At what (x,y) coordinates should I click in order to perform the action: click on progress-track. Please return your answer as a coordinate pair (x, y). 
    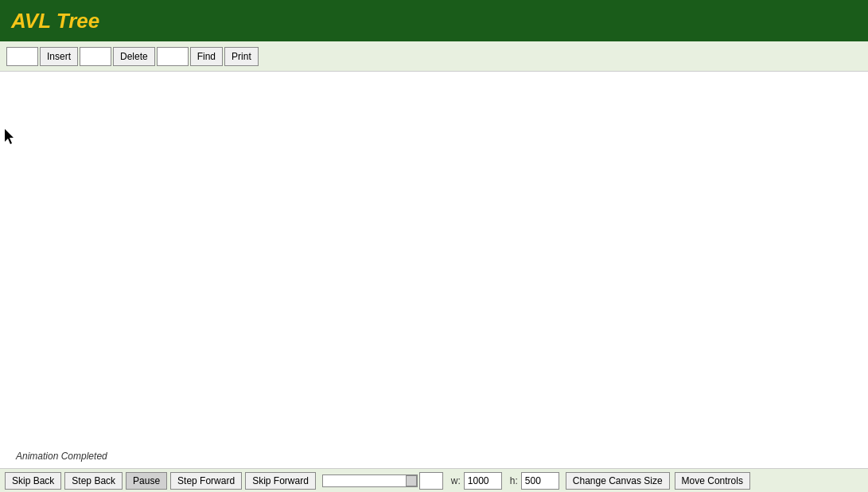
    Looking at the image, I should click on (370, 481).